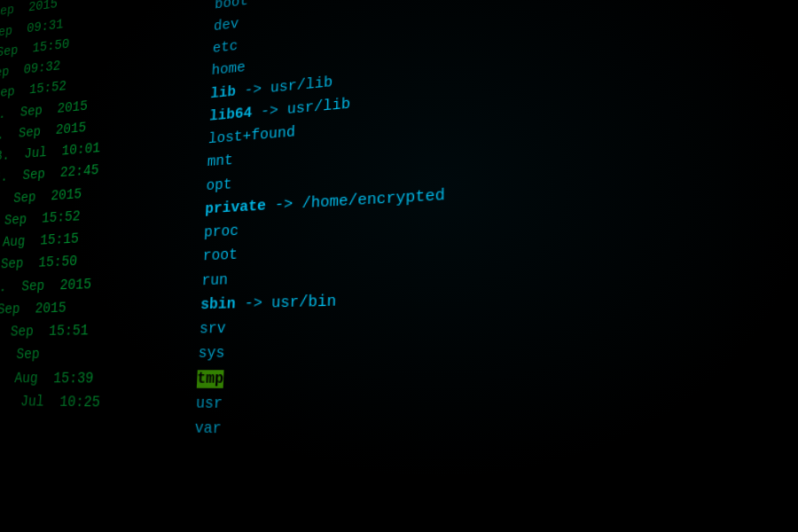  What do you see at coordinates (225, 25) in the screenshot?
I see `line-right: dev` at bounding box center [225, 25].